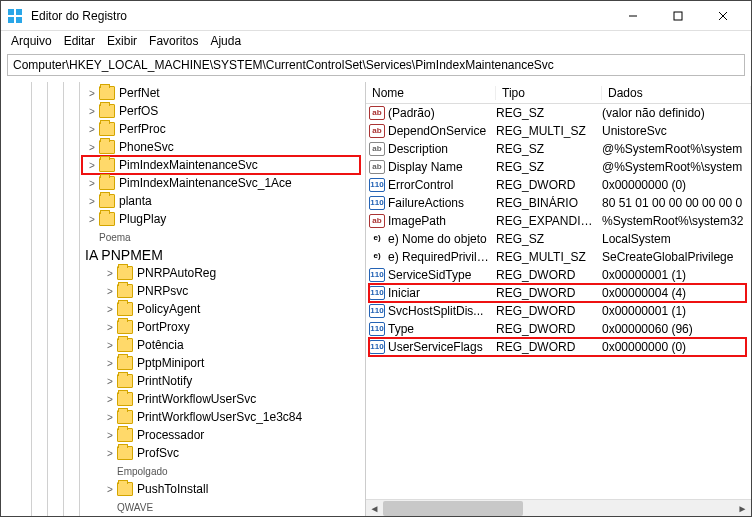 The image size is (752, 517). What do you see at coordinates (549, 221) in the screenshot?
I see `value-type: REG_EXPANDIR_SZ` at bounding box center [549, 221].